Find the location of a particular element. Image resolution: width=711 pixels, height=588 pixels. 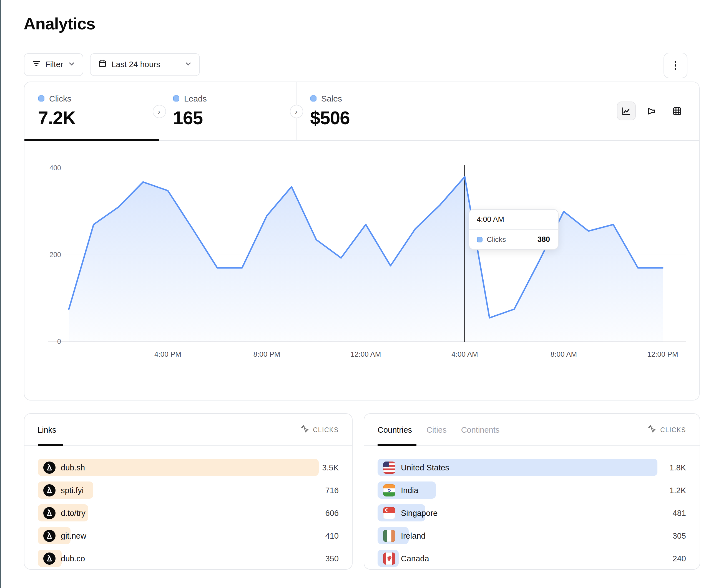

tab-countries: Countries is located at coordinates (395, 430).